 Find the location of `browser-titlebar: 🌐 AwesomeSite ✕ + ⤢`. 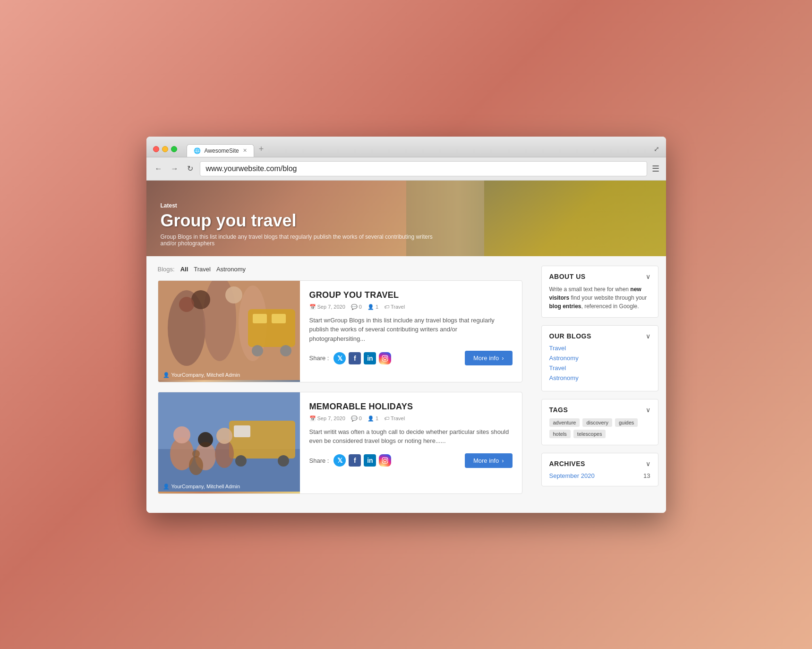

browser-titlebar: 🌐 AwesomeSite ✕ + ⤢ is located at coordinates (406, 147).